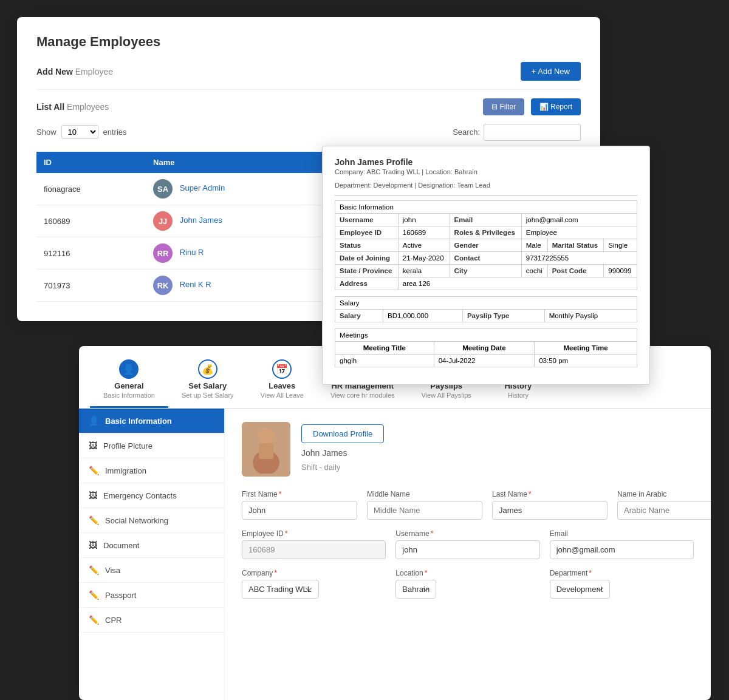  What do you see at coordinates (313, 544) in the screenshot?
I see `employee-id-group: Employee ID*` at bounding box center [313, 544].